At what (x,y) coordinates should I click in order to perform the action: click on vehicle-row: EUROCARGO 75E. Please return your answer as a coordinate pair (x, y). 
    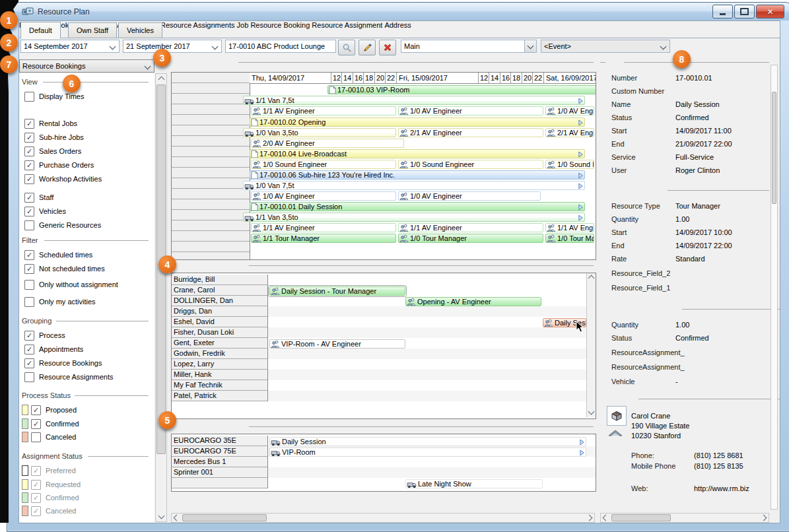
    Looking at the image, I should click on (220, 451).